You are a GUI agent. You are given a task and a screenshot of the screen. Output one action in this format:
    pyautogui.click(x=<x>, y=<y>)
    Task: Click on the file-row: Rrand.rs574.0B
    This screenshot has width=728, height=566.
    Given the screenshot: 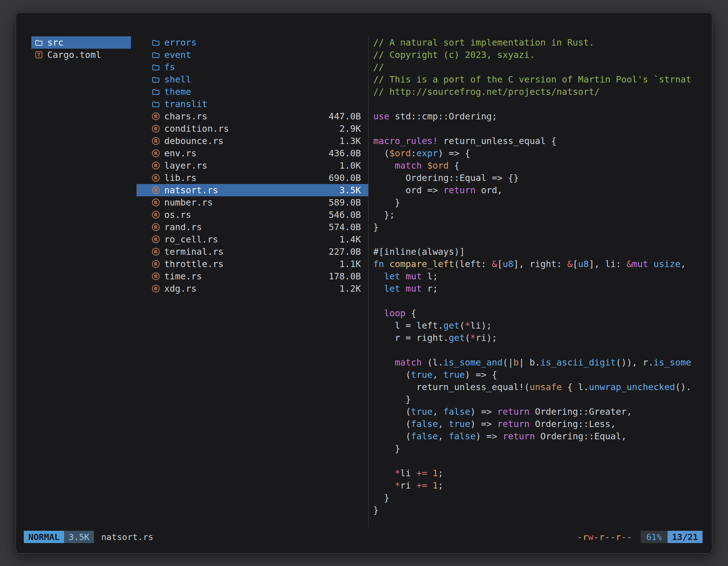 What is the action you would take?
    pyautogui.click(x=253, y=227)
    